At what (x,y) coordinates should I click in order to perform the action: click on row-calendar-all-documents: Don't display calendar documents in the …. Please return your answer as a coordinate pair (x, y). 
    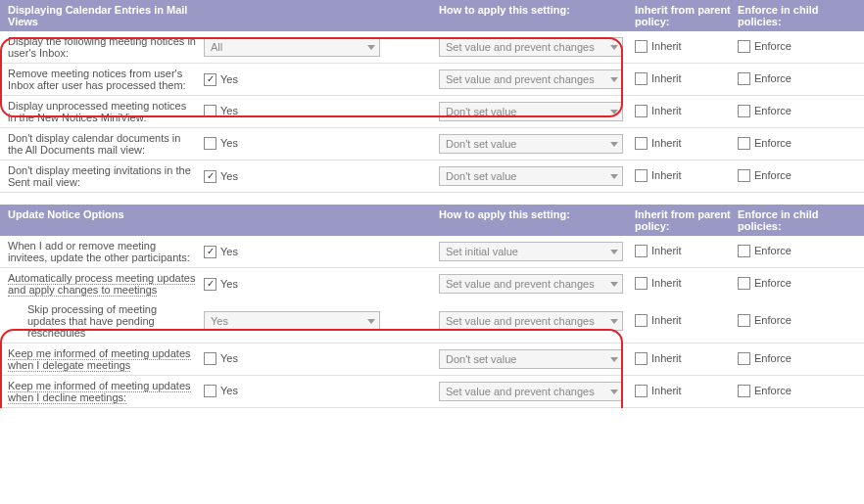
    Looking at the image, I should click on (432, 145).